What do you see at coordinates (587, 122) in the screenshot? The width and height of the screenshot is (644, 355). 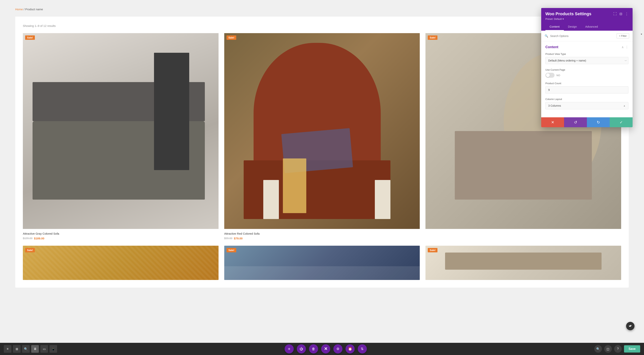 I see `action-bar: ✕ ↺ ↻ ✓` at bounding box center [587, 122].